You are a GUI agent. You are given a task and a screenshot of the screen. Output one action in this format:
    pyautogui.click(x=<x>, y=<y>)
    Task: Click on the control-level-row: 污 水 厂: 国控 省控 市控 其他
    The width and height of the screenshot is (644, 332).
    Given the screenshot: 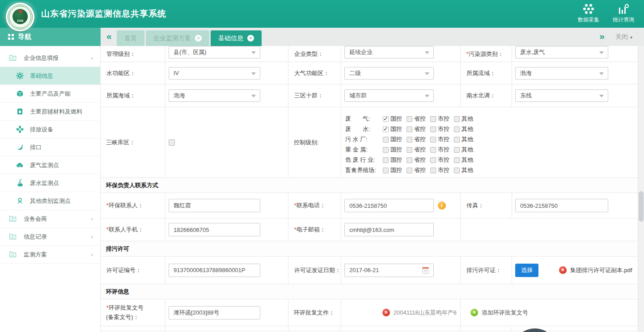 What is the action you would take?
    pyautogui.click(x=411, y=139)
    